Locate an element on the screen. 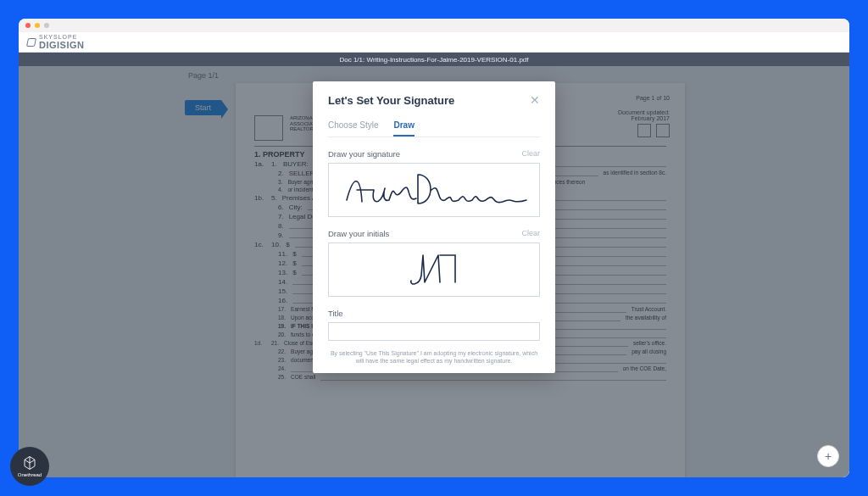  window-close-dot is located at coordinates (28, 25).